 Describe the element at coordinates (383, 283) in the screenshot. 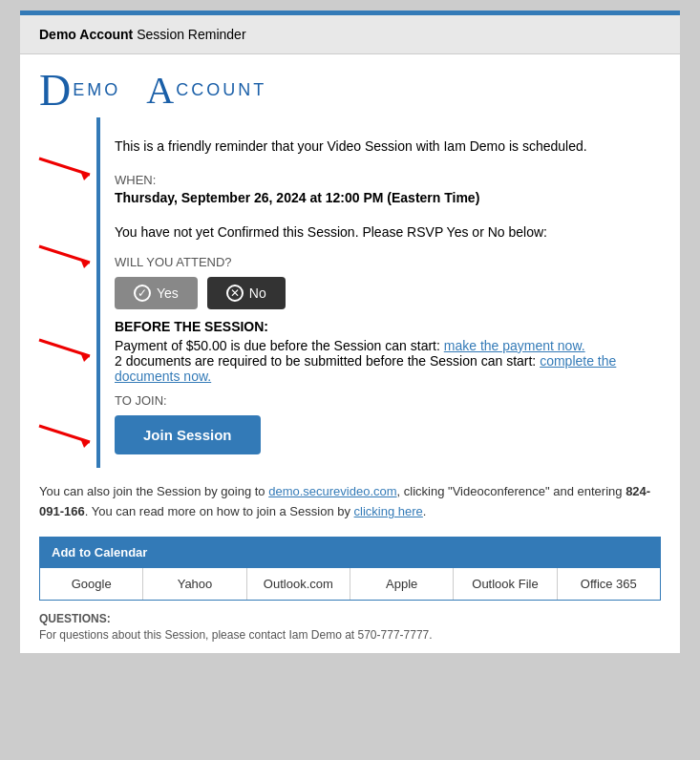

I see `rsvp-section: WILL YOU ATTEND? ✓ Yes ✕ No` at that location.